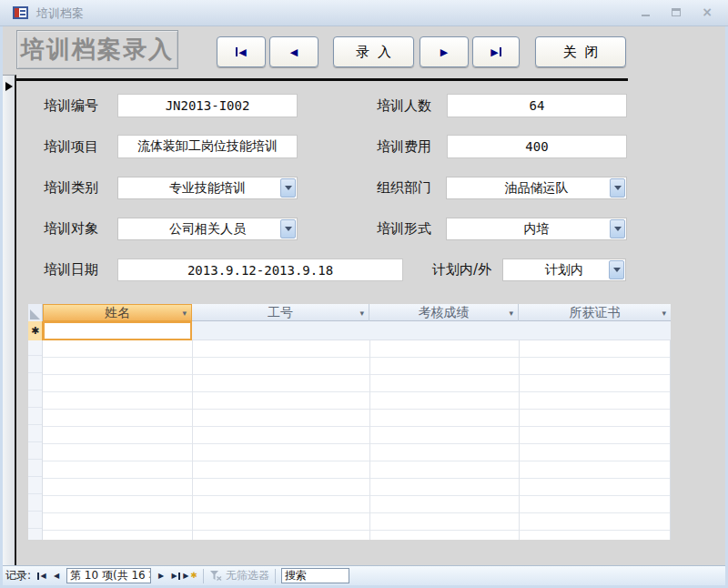 The width and height of the screenshot is (728, 588). I want to click on restore-icon, so click(676, 13).